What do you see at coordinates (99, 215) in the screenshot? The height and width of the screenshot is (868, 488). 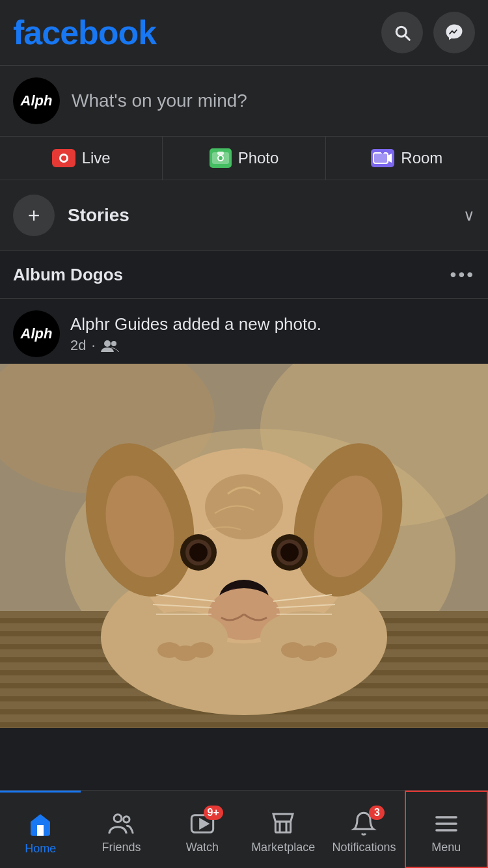 I see `stories-label: Stories` at bounding box center [99, 215].